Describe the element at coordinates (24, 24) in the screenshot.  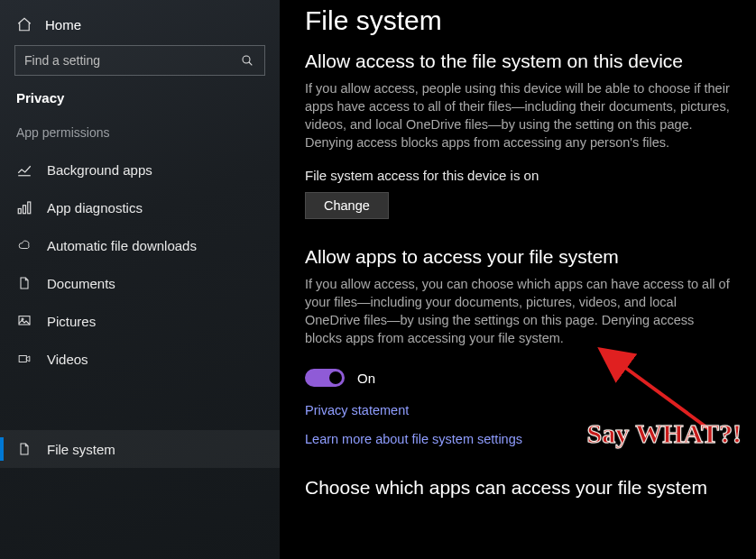
I see `home-icon` at that location.